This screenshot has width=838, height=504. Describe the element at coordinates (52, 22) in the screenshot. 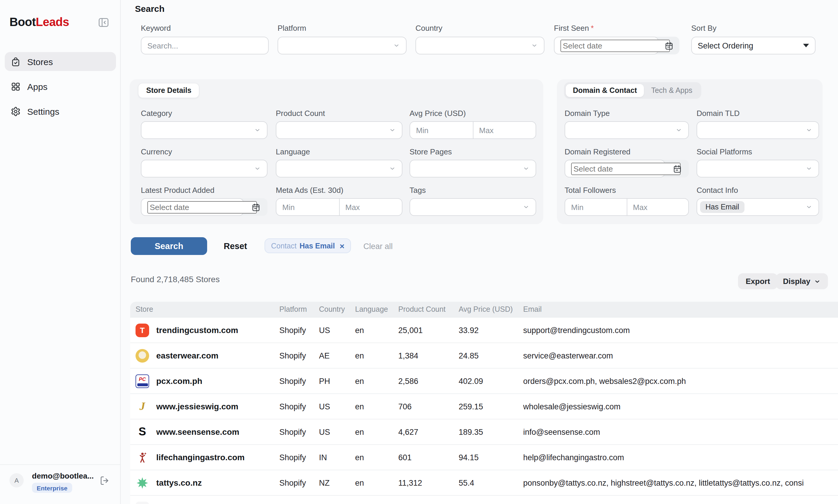

I see `logo-part-leads: Leads` at that location.